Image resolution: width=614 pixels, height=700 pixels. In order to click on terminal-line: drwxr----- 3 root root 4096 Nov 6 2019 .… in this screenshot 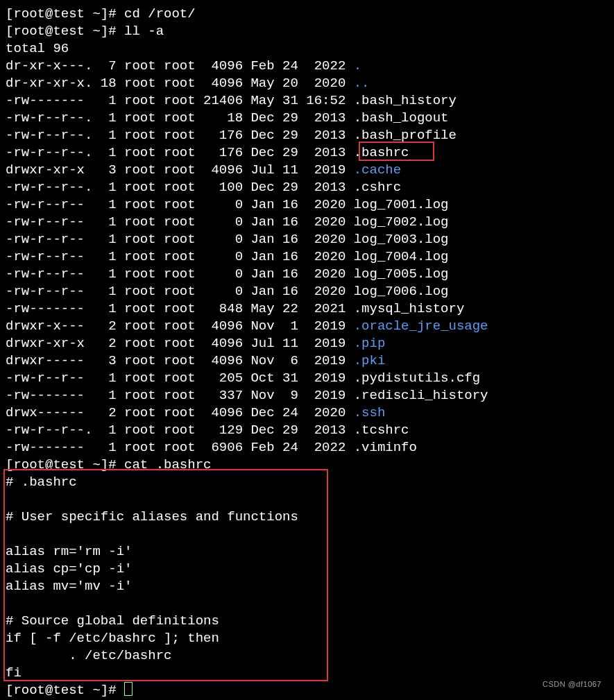, I will do `click(307, 361)`.